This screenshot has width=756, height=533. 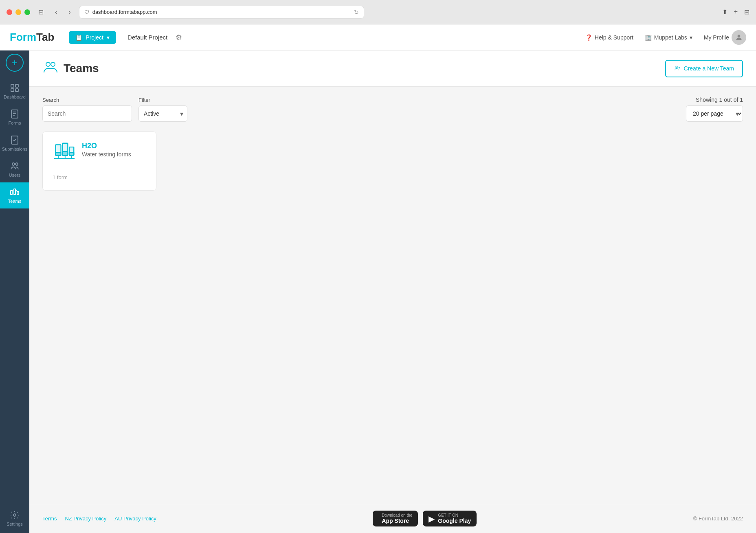 I want to click on page-header: Teams Create a New Team, so click(x=393, y=68).